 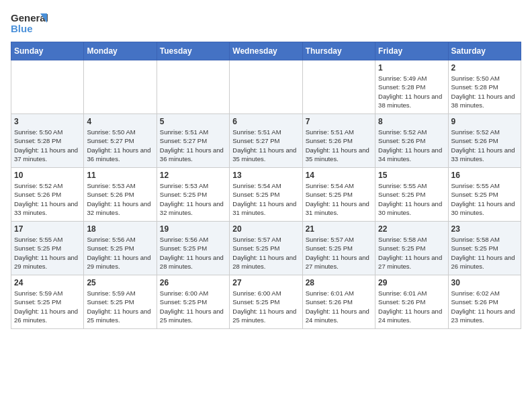 I want to click on day-number: 2, so click(x=485, y=68).